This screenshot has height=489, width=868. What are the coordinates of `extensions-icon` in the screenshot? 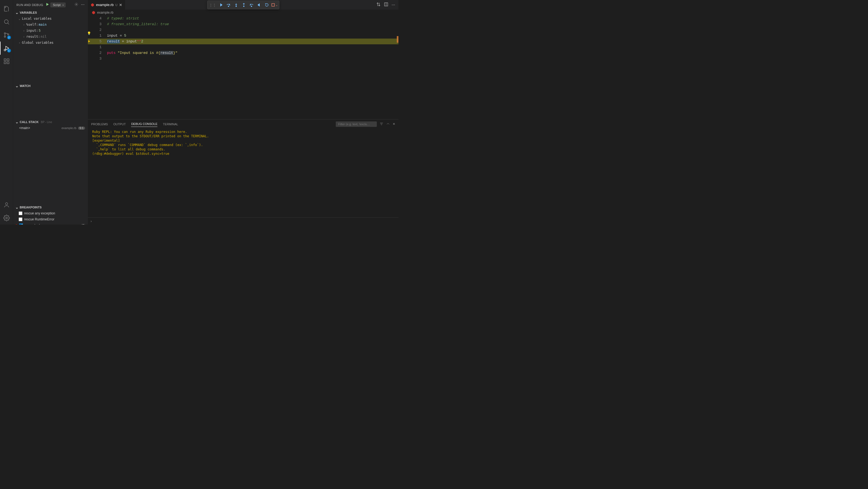 It's located at (7, 61).